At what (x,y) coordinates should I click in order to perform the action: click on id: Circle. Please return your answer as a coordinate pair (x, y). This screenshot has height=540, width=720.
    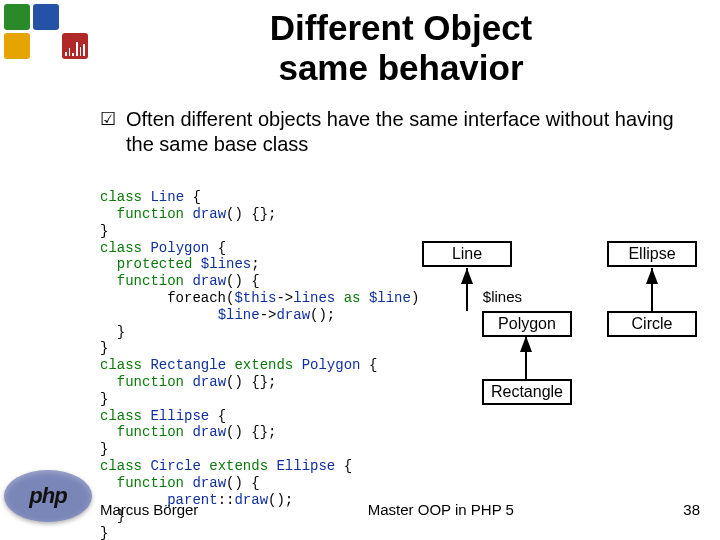
    Looking at the image, I should click on (180, 466).